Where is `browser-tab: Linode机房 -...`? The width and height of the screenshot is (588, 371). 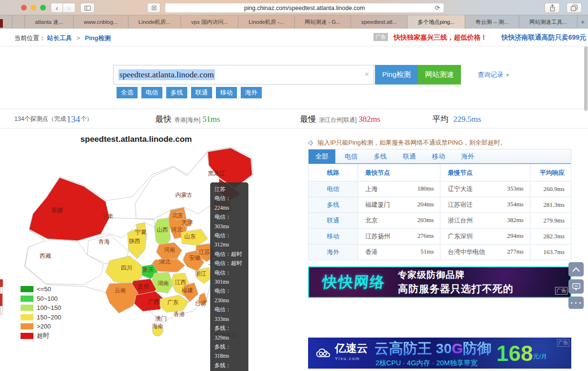
browser-tab: Linode机房 -... is located at coordinates (267, 22).